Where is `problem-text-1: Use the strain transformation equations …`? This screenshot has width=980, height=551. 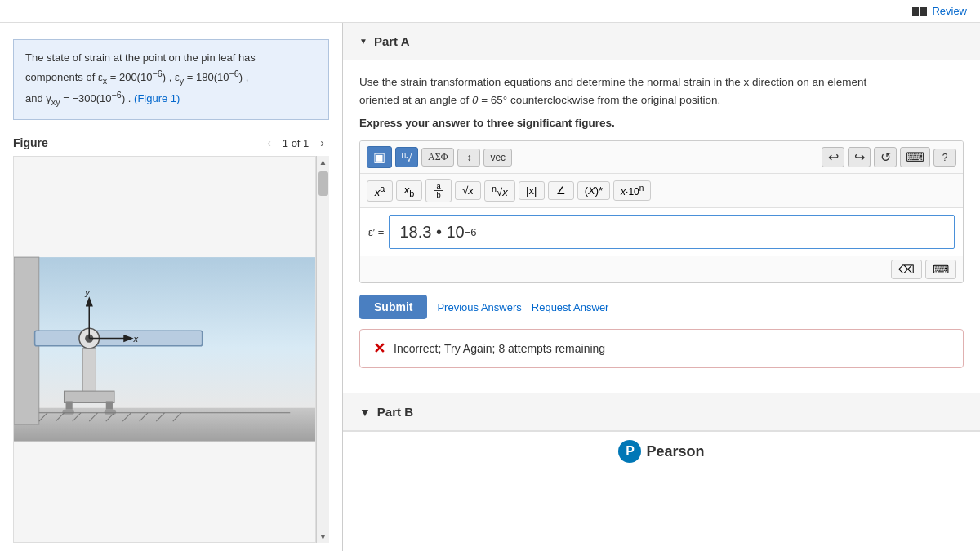
problem-text-1: Use the strain transformation equations … is located at coordinates (662, 91).